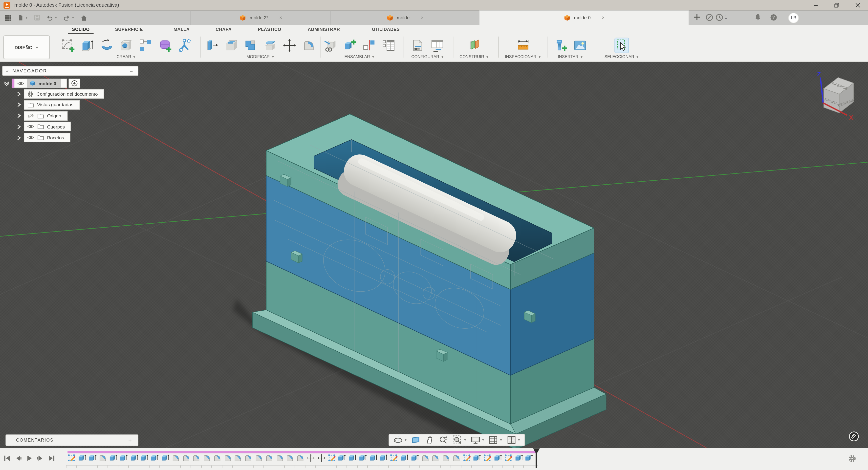 The width and height of the screenshot is (868, 470). What do you see at coordinates (536, 458) in the screenshot?
I see `timeline-position-marker` at bounding box center [536, 458].